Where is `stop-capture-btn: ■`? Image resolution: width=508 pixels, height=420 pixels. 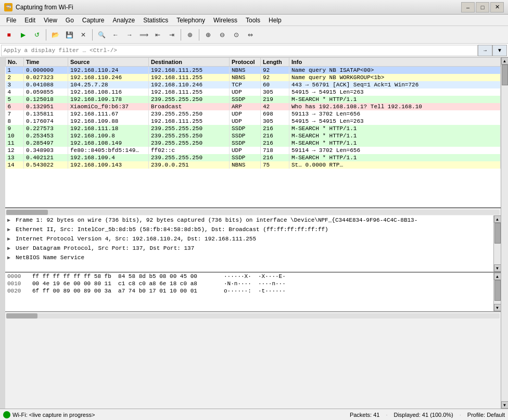
stop-capture-btn: ■ is located at coordinates (9, 35).